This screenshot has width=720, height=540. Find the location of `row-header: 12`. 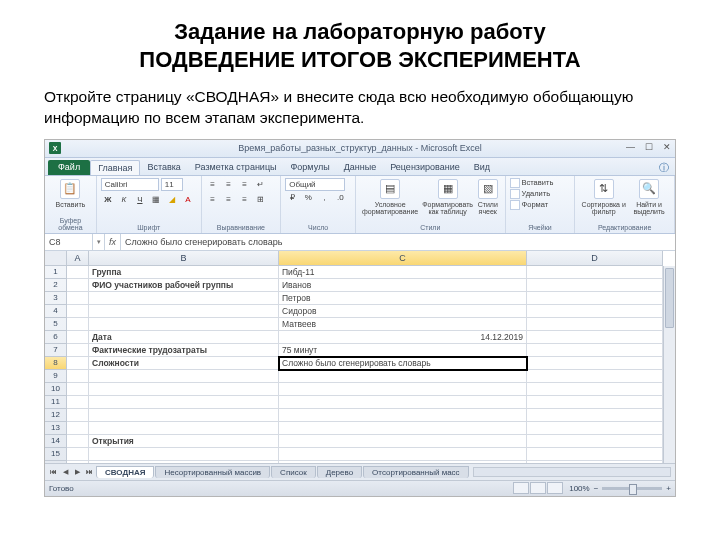

row-header: 12 is located at coordinates (56, 416).